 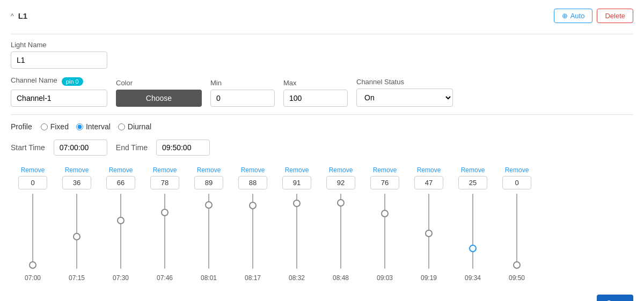 What do you see at coordinates (19, 16) in the screenshot?
I see `header-left: ^ L1` at bounding box center [19, 16].